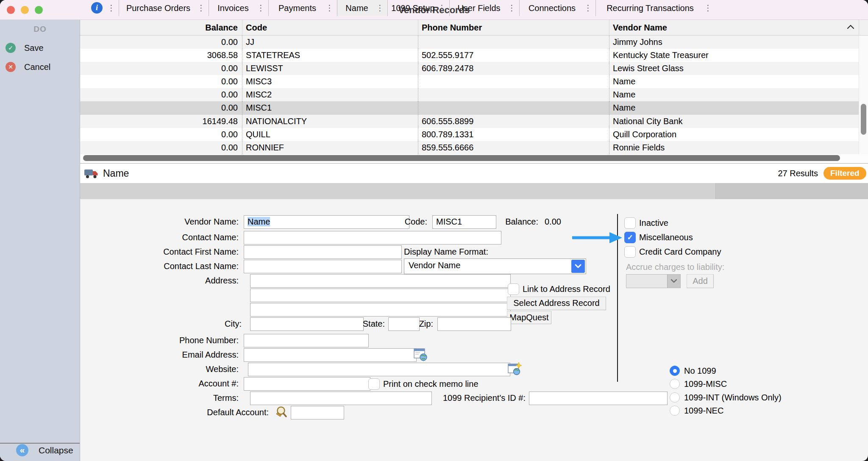 This screenshot has height=461, width=868. Describe the element at coordinates (630, 237) in the screenshot. I see `miscellaneous-checkbox: ✓` at that location.